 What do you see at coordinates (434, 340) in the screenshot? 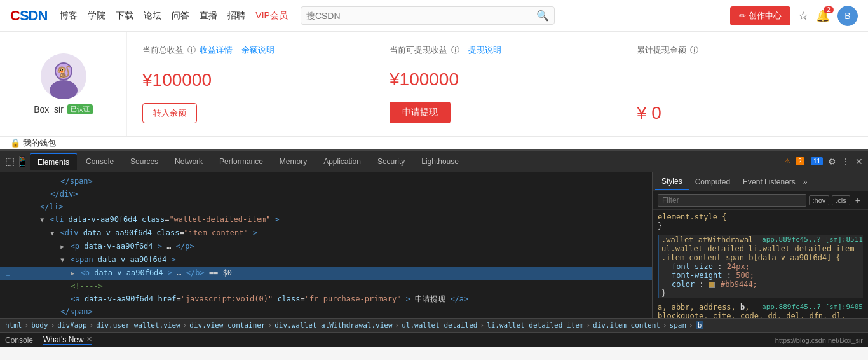
I see `bottom-bar: Console What's New ✕ https://blog.csdn.n…` at bounding box center [434, 340].